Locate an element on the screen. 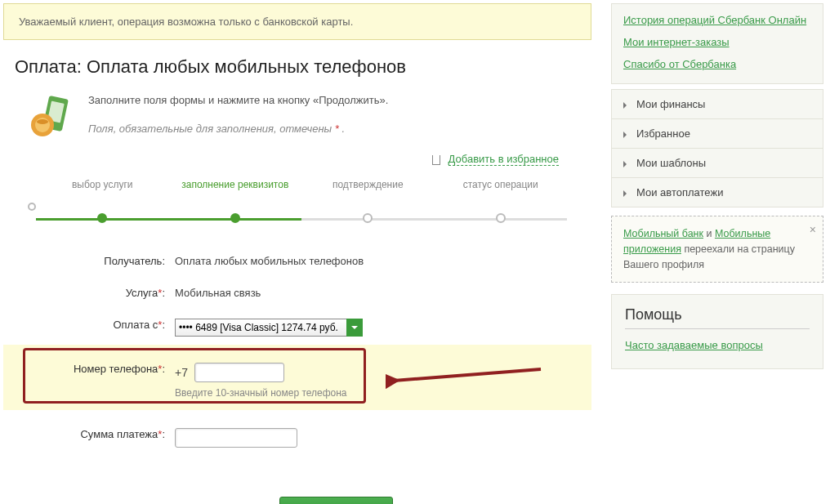  phone-prefix: +7 is located at coordinates (181, 372).